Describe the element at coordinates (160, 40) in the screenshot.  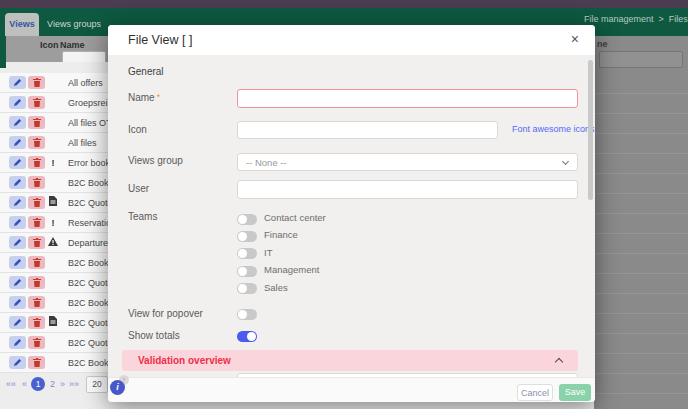
I see `dialog-title: File View [ ]` at that location.